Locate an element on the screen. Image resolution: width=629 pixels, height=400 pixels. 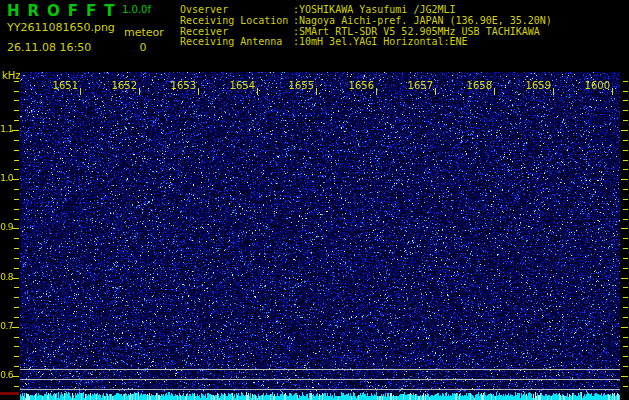
time-label: 1659 is located at coordinates (529, 86).